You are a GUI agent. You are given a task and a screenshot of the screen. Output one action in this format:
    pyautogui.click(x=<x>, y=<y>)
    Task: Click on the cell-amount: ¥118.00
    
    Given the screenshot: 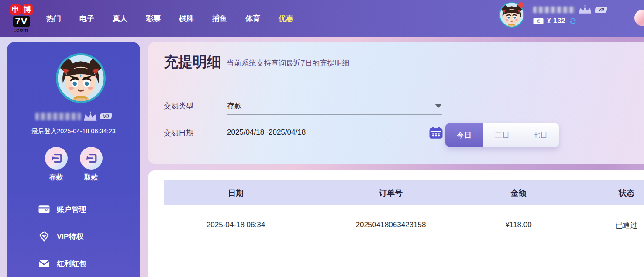 What is the action you would take?
    pyautogui.click(x=519, y=225)
    